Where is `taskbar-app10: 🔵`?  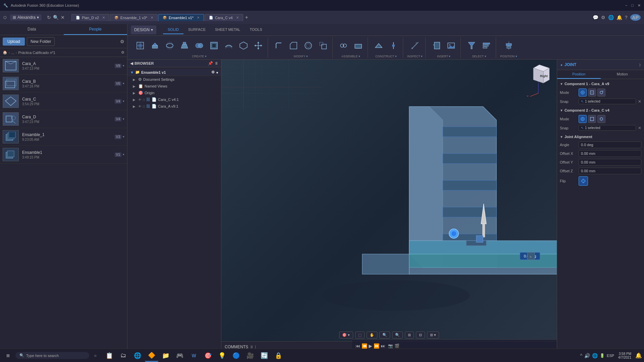 taskbar-app10: 🔵 is located at coordinates (236, 356).